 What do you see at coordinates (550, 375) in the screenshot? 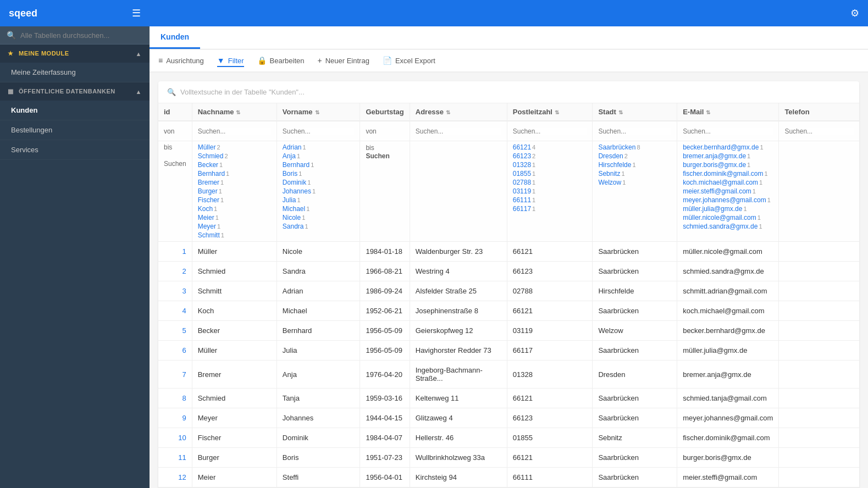
I see `cell-postleitzahl: 01328` at bounding box center [550, 375].